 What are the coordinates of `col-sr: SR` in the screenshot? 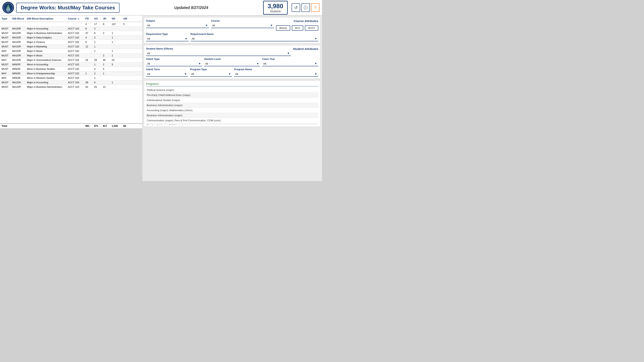 It's located at (117, 19).